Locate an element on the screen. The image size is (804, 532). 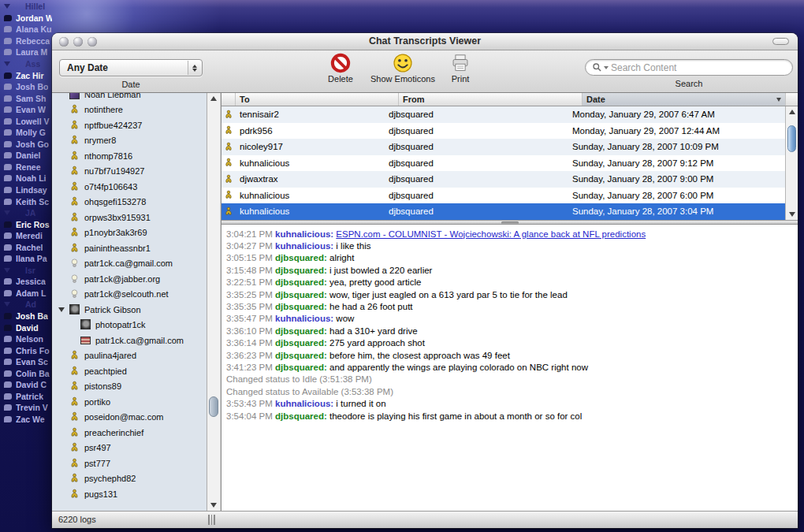
sidebar-contact: pistons89 is located at coordinates (129, 387).